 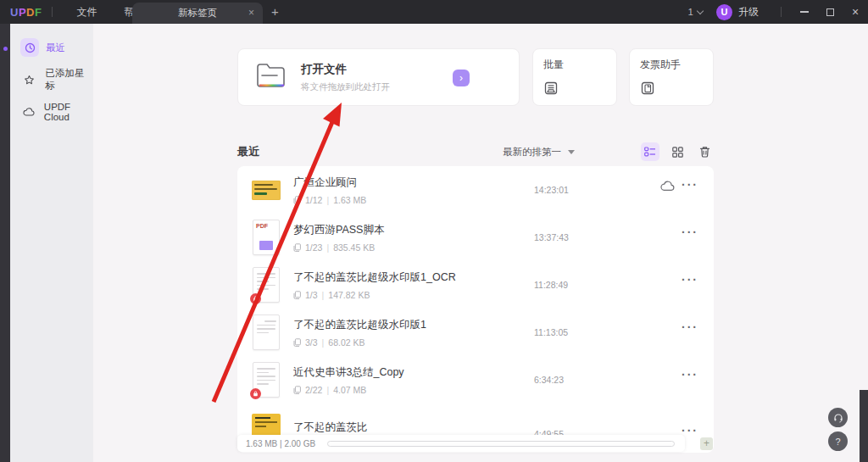 I want to click on file-name: 了不起的盖茨比, so click(x=331, y=427).